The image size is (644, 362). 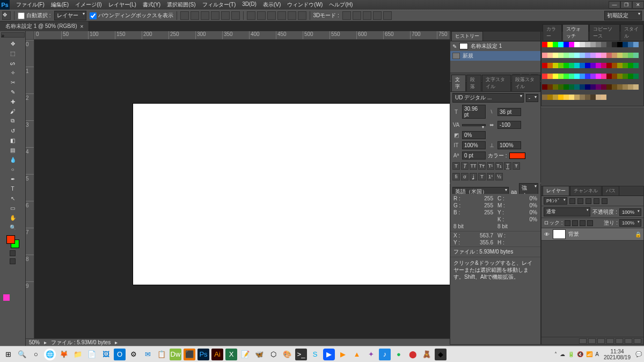 What do you see at coordinates (509, 125) in the screenshot?
I see `tracking-input: -100` at bounding box center [509, 125].